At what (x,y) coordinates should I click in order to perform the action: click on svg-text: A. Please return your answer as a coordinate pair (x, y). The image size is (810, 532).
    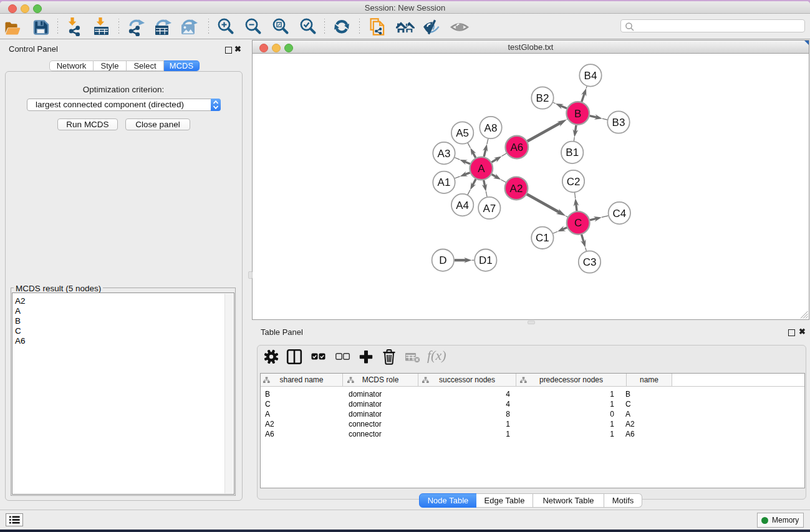
    Looking at the image, I should click on (481, 168).